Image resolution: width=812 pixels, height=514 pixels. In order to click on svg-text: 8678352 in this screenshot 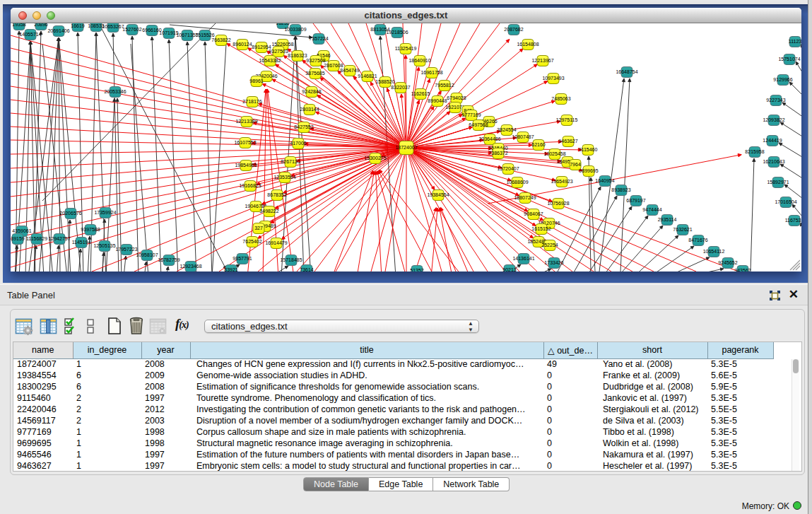, I will do `click(277, 195)`.